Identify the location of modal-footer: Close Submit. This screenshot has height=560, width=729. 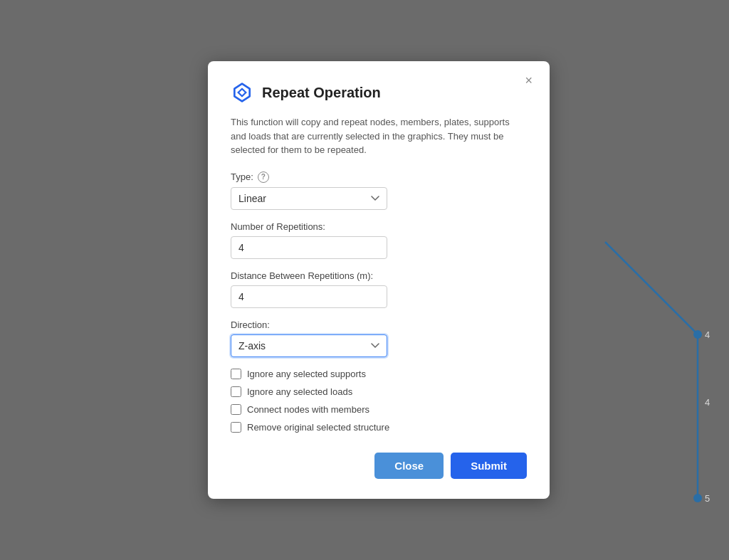
(379, 465).